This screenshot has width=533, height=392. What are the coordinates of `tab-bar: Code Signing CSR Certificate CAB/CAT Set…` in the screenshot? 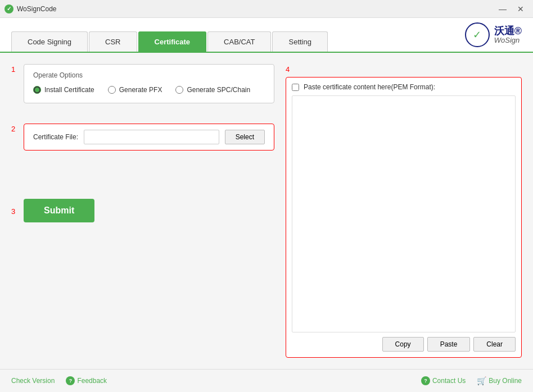 It's located at (170, 42).